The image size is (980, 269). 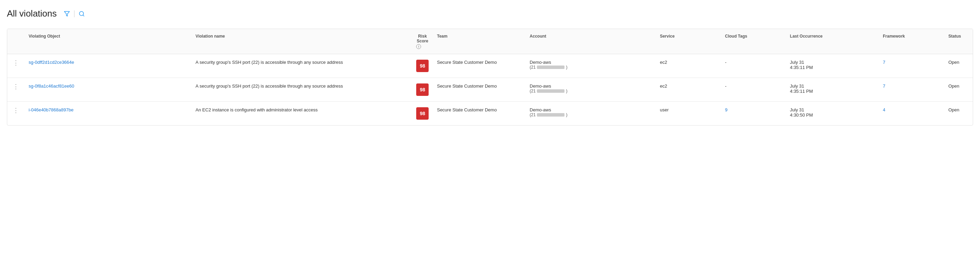 I want to click on col-header-status: Status, so click(x=959, y=41).